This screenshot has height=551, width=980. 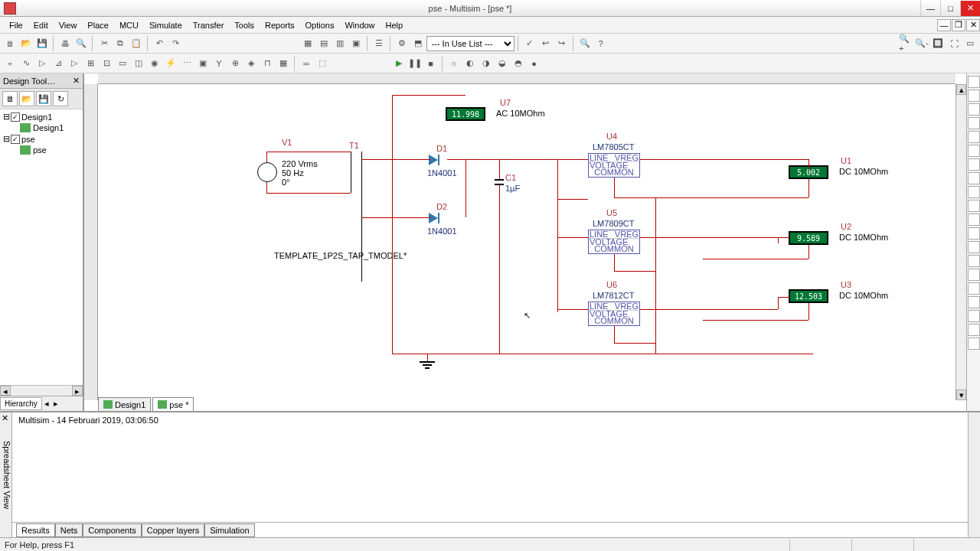 I want to click on run-button: ▶, so click(x=399, y=64).